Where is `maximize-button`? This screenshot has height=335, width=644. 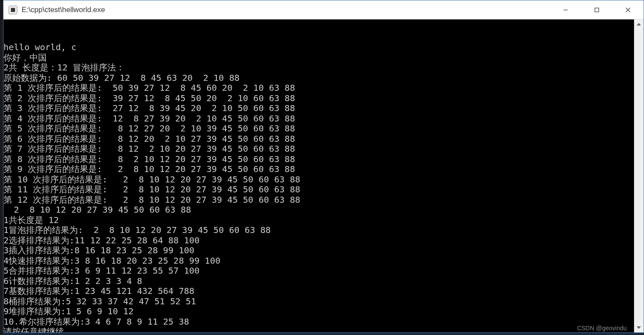
maximize-button is located at coordinates (597, 10).